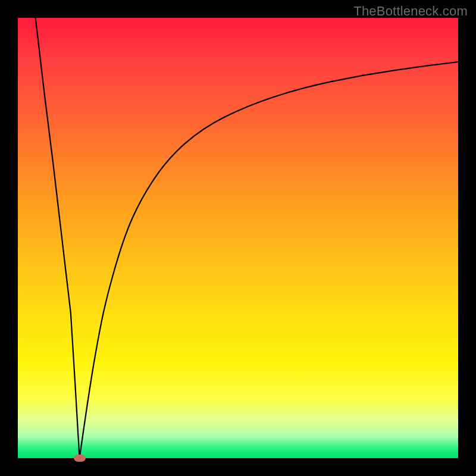  Describe the element at coordinates (80, 458) in the screenshot. I see `minimum-marker` at that location.